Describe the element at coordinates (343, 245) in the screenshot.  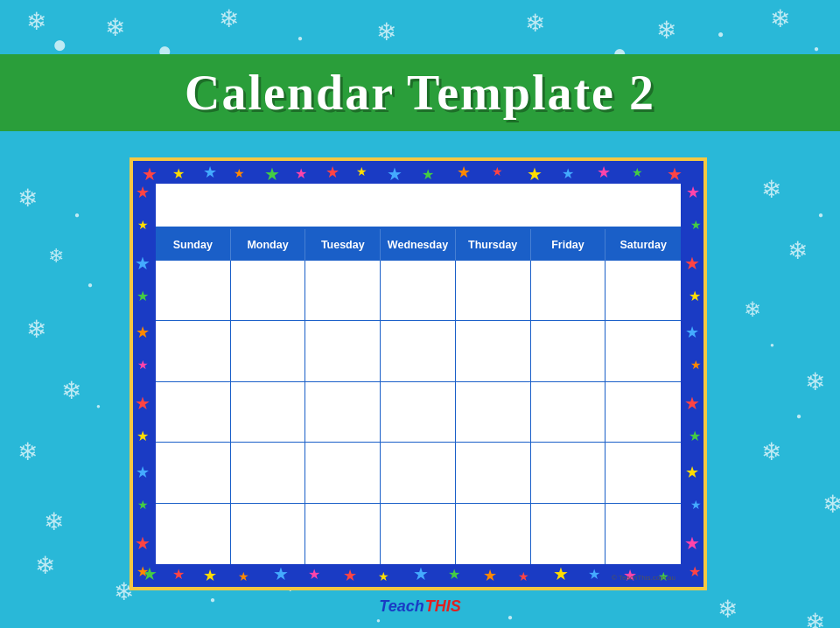
I see `day-header-tuesday: Tuesday` at that location.